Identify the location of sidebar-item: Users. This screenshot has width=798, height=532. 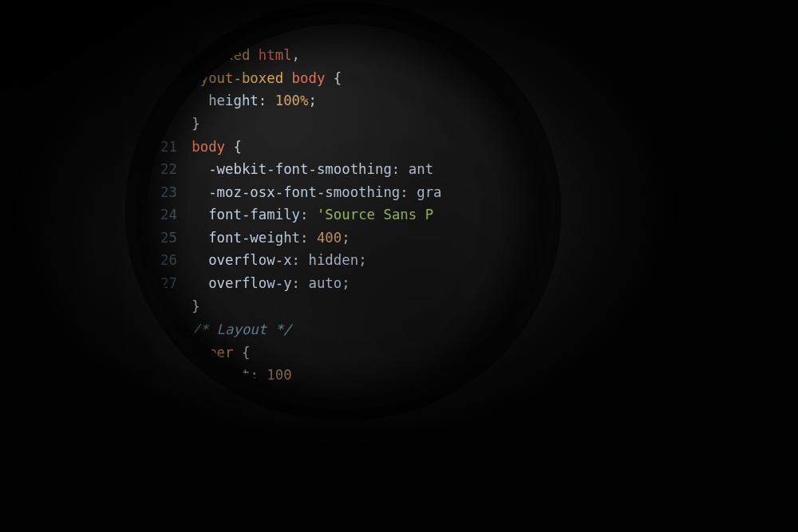
(49, 335).